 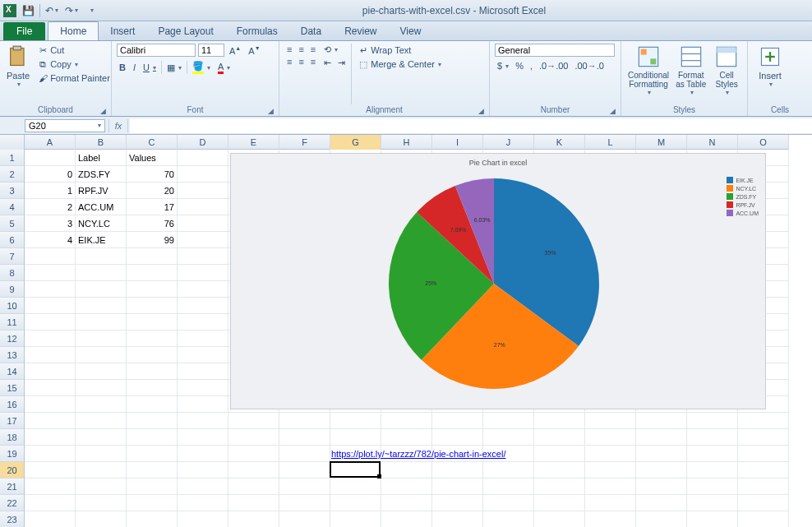 What do you see at coordinates (611, 487) in the screenshot?
I see `cell-L21` at bounding box center [611, 487].